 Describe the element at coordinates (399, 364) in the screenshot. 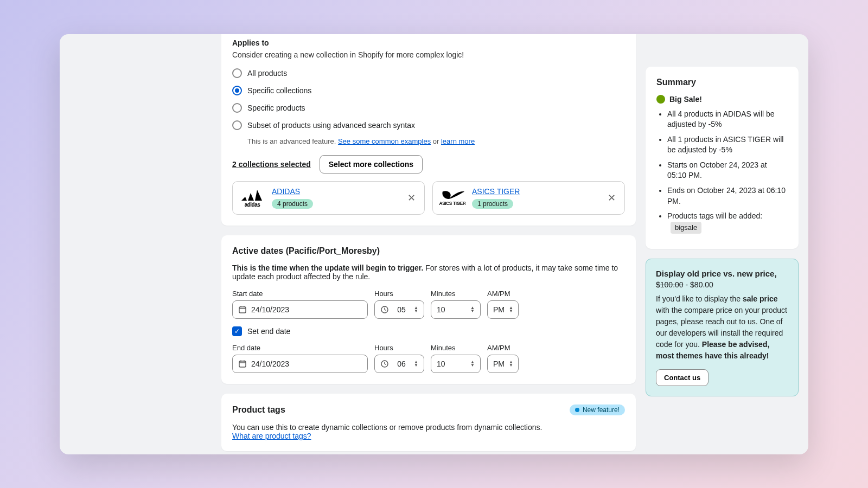

I see `end-hours-select: 06▲▼` at that location.